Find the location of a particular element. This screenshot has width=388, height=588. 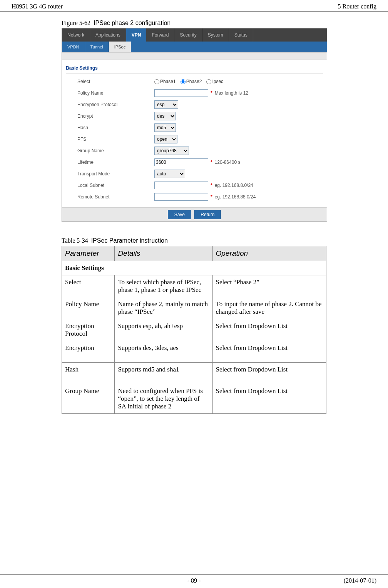

table-row: Group Name Need to configured when PFS i… is located at coordinates (194, 399).